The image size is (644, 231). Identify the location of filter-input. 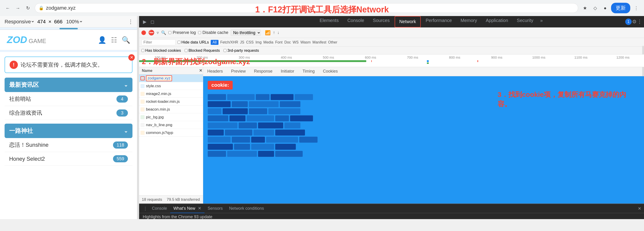
(158, 42).